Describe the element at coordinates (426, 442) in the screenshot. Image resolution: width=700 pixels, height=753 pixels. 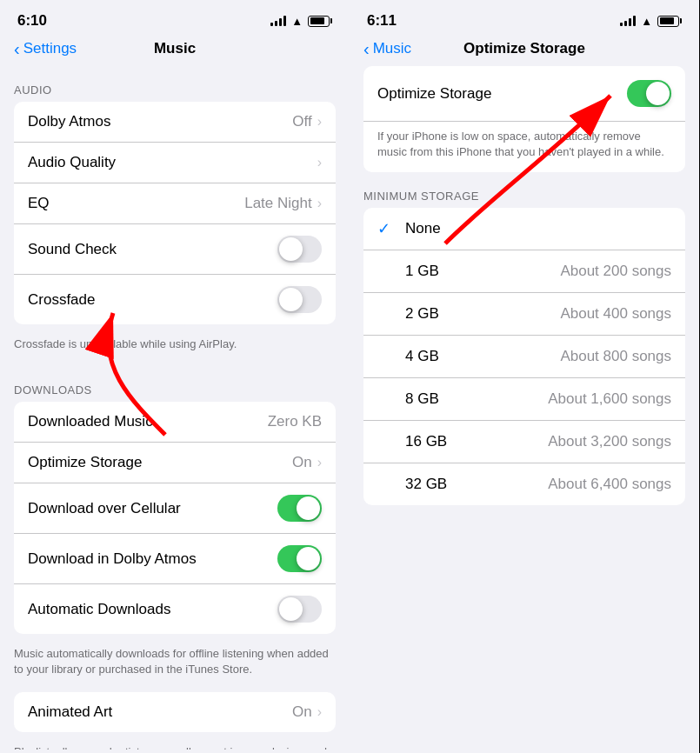
I see `storage-label-16gb: 16 GB` at that location.